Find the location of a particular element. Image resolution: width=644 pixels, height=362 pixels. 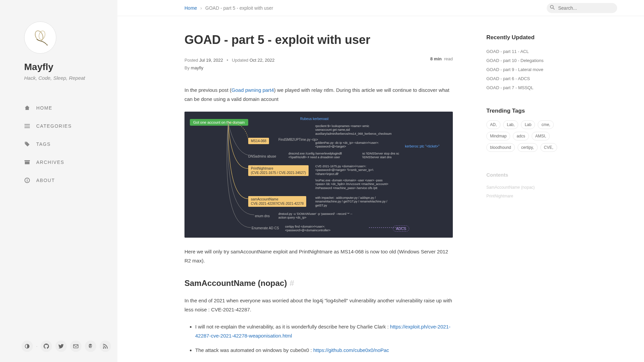

mm-dnstool-cmd: dnstool.py -u 'DOMAIN\user' -p 'password… is located at coordinates (319, 216).